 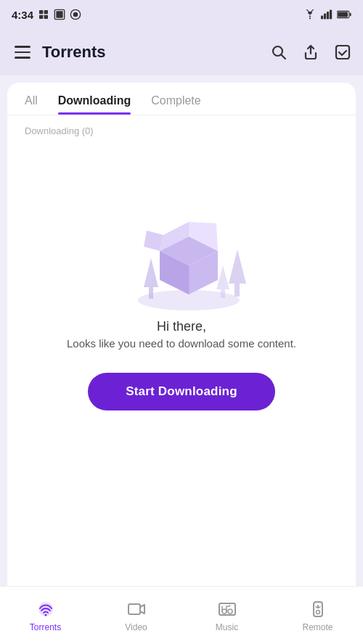 I want to click on music-icon, so click(x=227, y=609).